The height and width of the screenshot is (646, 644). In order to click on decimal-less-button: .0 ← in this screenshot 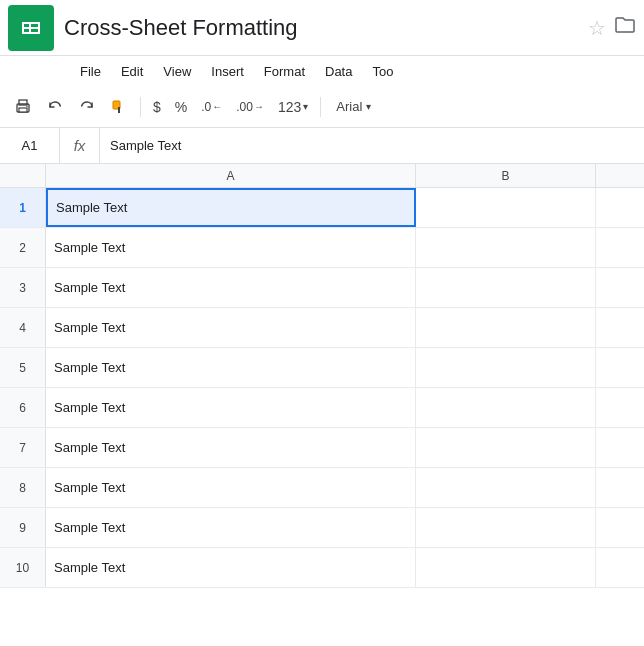, I will do `click(212, 107)`.